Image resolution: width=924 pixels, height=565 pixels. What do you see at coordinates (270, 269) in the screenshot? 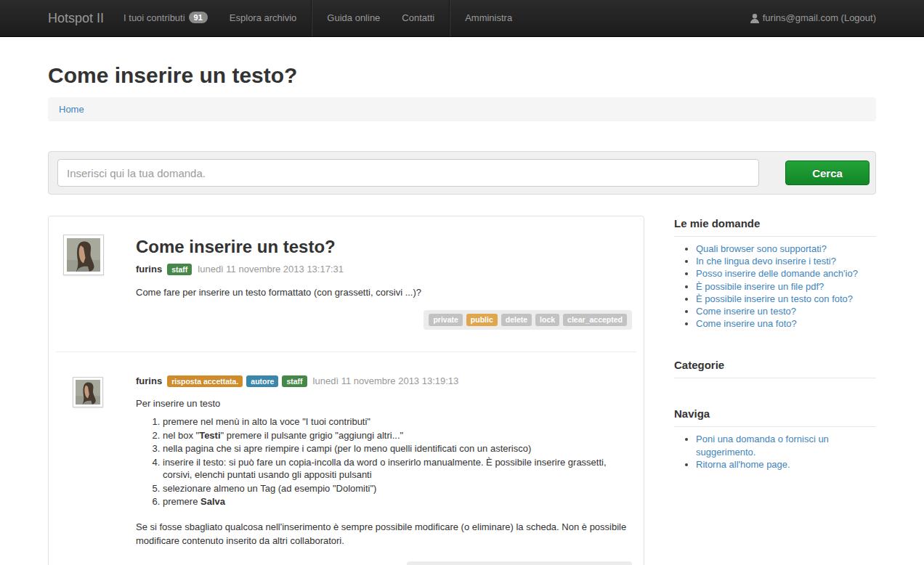
I see `question-date: lunedì 11 novembre 2013 13:17:31` at bounding box center [270, 269].